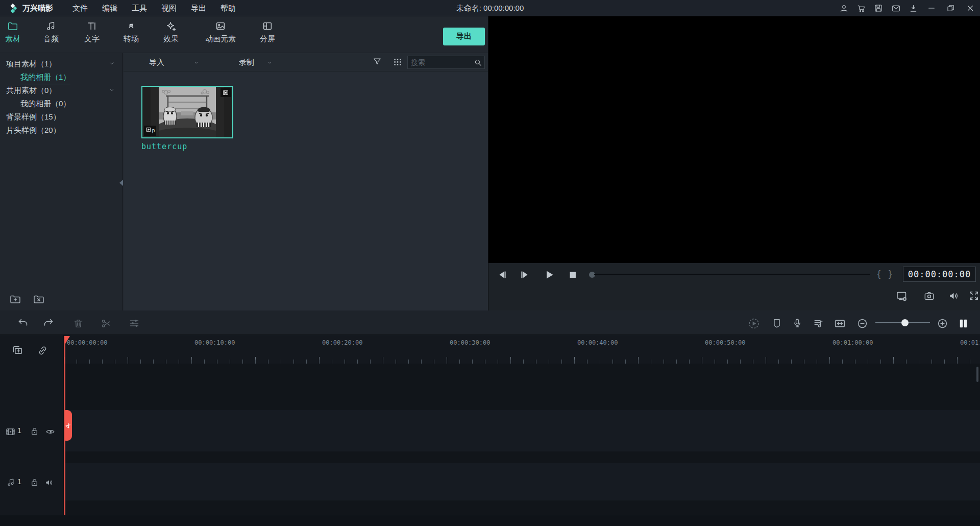  Describe the element at coordinates (247, 62) in the screenshot. I see `record-dropdown: 录制` at that location.